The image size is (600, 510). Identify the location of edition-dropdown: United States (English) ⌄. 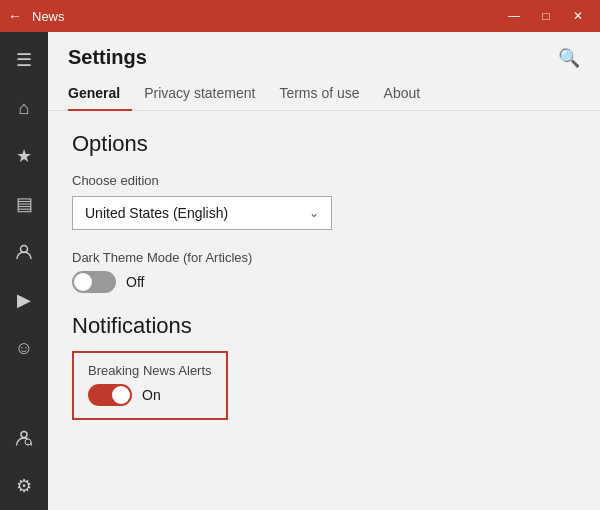
(202, 213).